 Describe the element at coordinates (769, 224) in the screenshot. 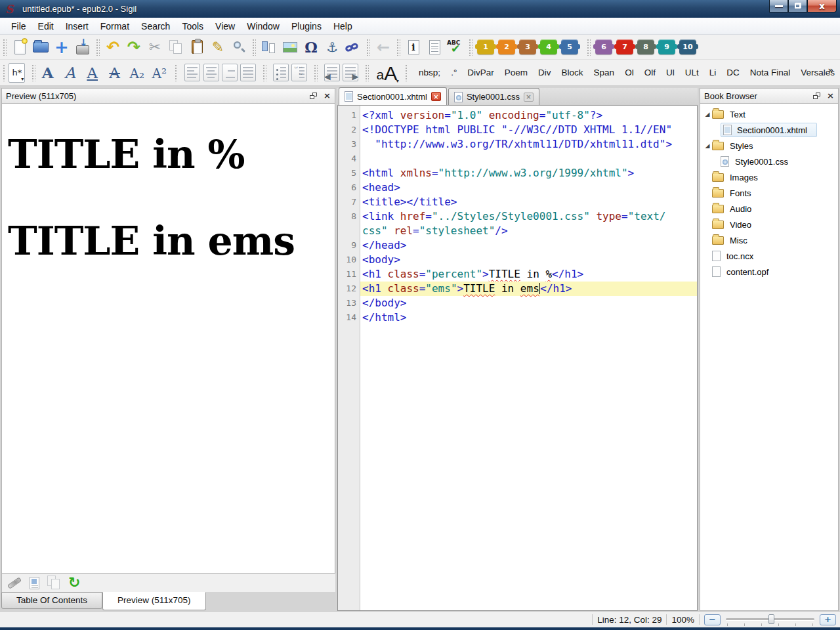

I see `tree-item-video: Video` at that location.